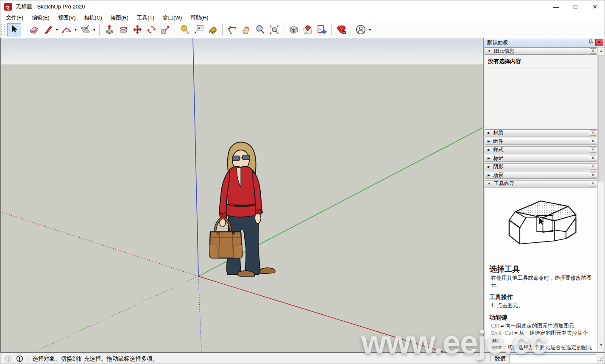 The image size is (605, 364). I want to click on rectangle-tool-dropdown: ▼, so click(94, 30).